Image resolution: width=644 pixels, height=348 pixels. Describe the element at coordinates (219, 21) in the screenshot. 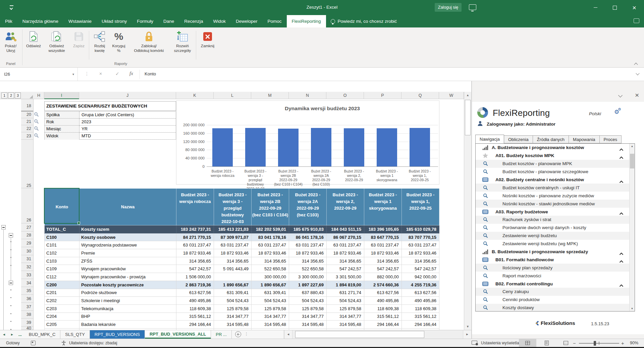

I see `ribbon-tab: Widok` at that location.